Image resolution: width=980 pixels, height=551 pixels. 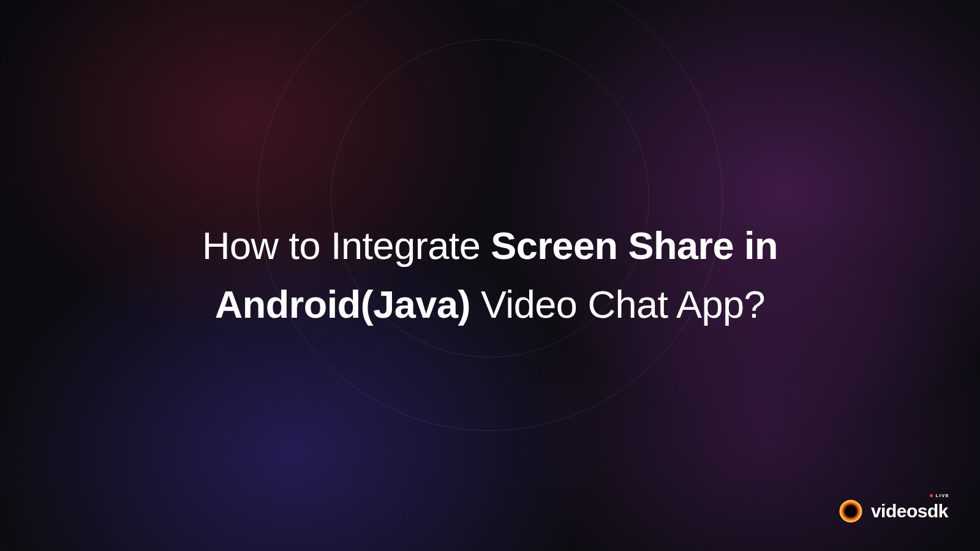 What do you see at coordinates (940, 496) in the screenshot?
I see `live-badge: LIVE` at bounding box center [940, 496].